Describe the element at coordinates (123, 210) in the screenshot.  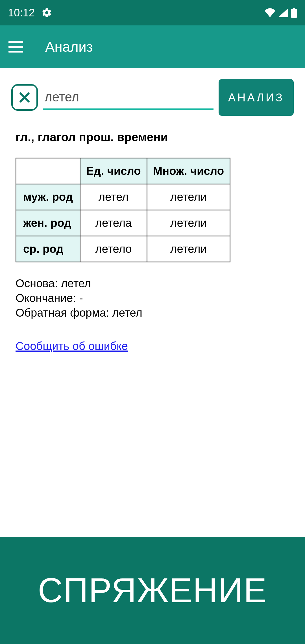
I see `conjugation-table: Ед. число Множ. число муж. род летел лет…` at that location.